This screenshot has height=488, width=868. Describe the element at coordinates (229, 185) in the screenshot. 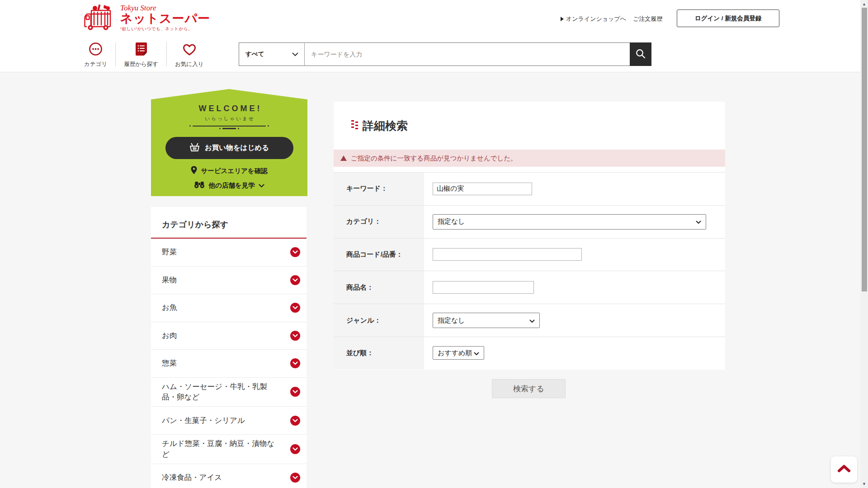

I see `other-stores-link: 他の店舗を見学` at that location.